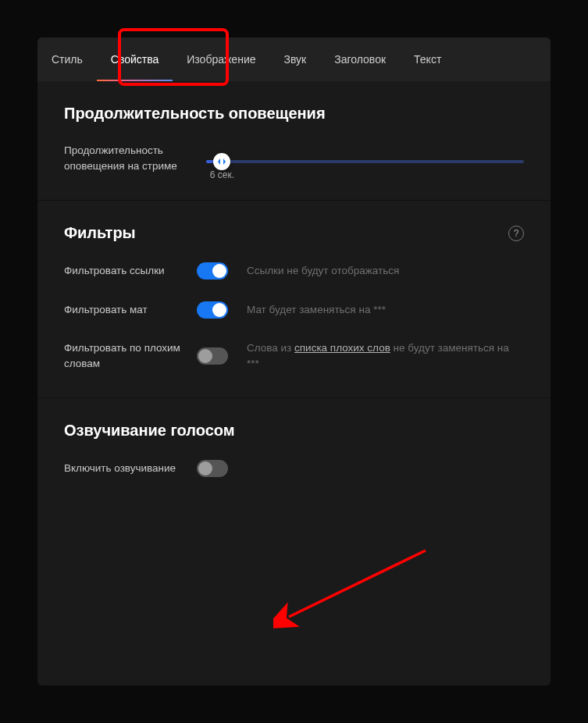 The width and height of the screenshot is (588, 723). Describe the element at coordinates (212, 271) in the screenshot. I see `toggle-filter-links` at that location.